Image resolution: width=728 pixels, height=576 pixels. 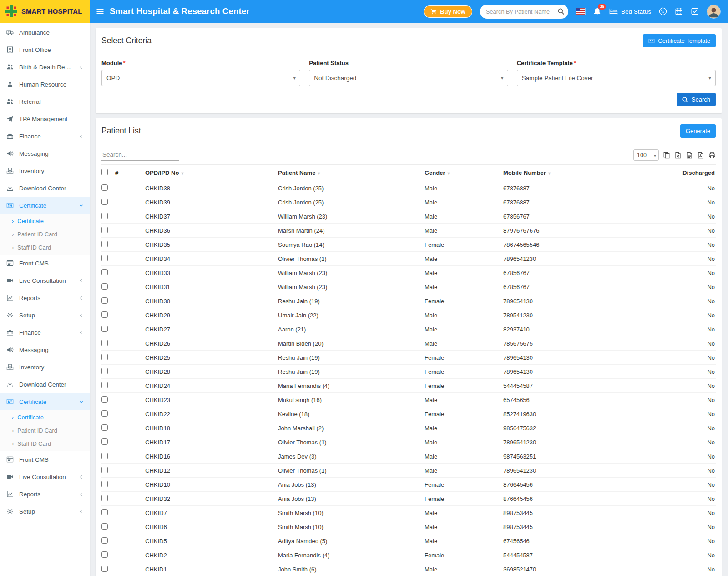 I want to click on excel-icon, so click(x=678, y=155).